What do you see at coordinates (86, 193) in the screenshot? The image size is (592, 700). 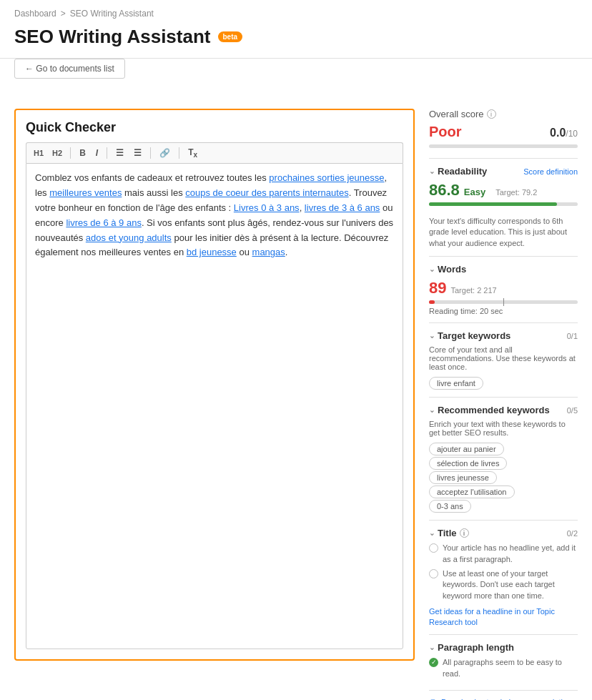 I see `link-meilleures: meilleures ventes` at bounding box center [86, 193].